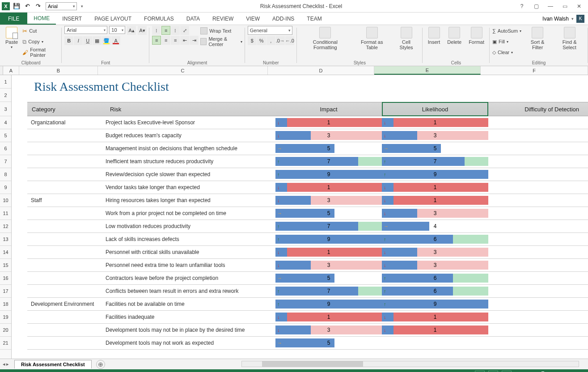 The height and width of the screenshot is (372, 588). Describe the element at coordinates (66, 200) in the screenshot. I see `cell-category: Staff` at that location.